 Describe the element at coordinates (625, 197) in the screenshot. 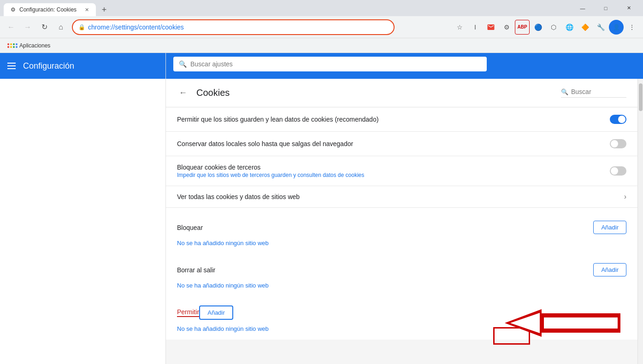

I see `all-cookies-chevron: ›` at that location.